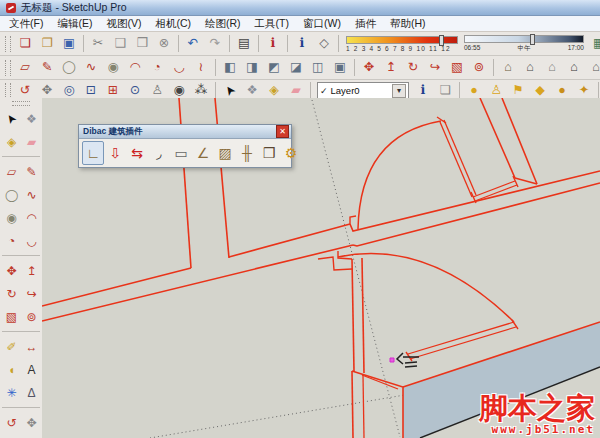 Image resolution: width=600 pixels, height=438 pixels. I want to click on dimension-tool: ↔, so click(32, 346).